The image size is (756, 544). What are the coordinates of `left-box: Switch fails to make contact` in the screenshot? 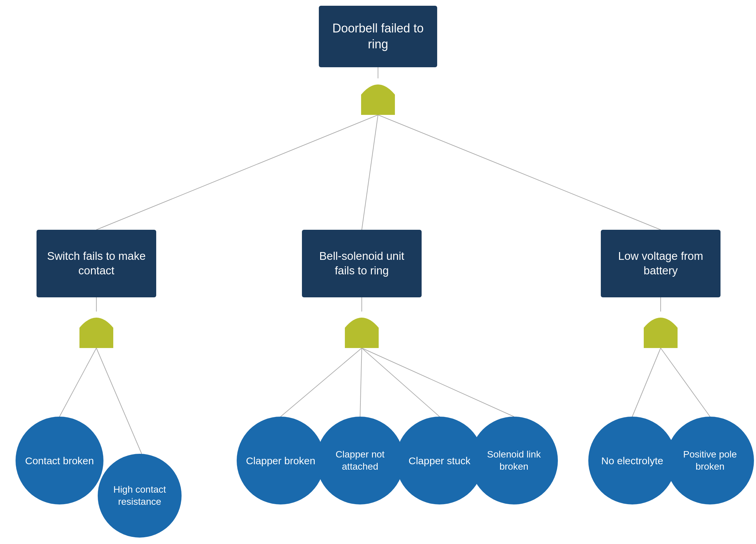 It's located at (96, 264).